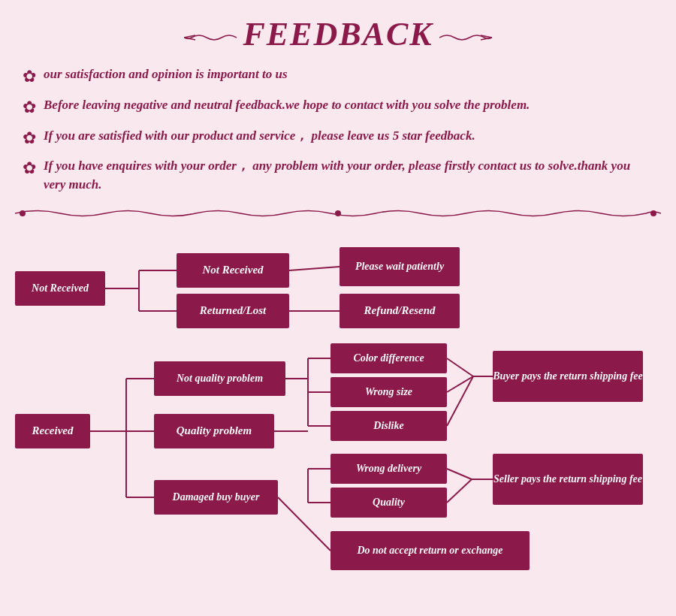 This screenshot has width=676, height=616. Describe the element at coordinates (400, 311) in the screenshot. I see `refund-resend-box: Refund/Resend` at that location.